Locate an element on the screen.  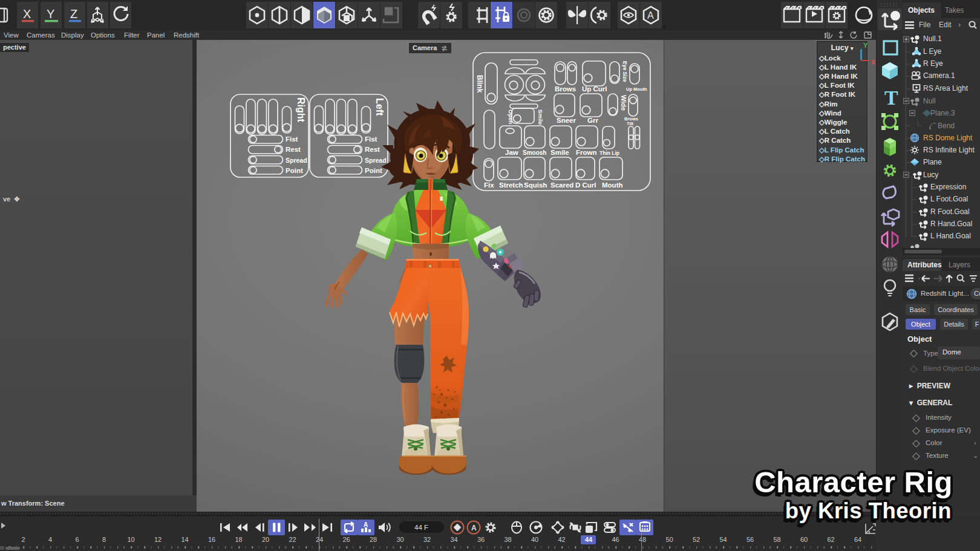
svg-text: T is located at coordinates (892, 98).